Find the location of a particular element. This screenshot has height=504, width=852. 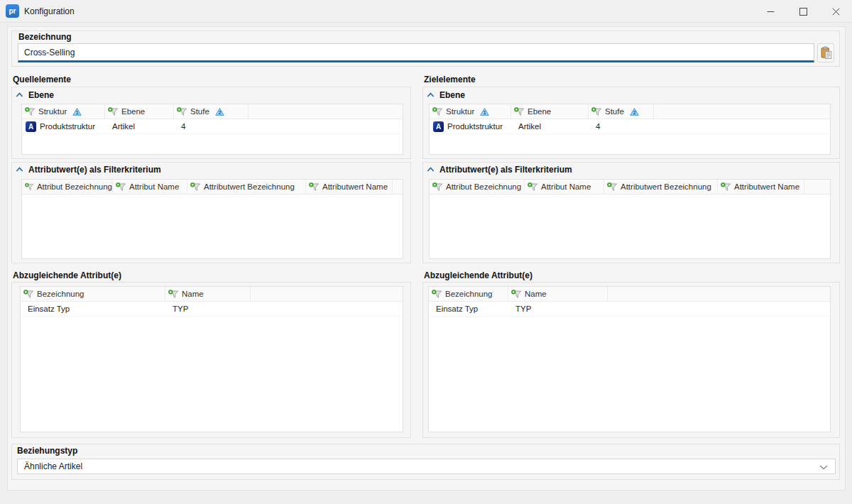

source-abzugleichende-title: Abzugleichende Attribut(e) is located at coordinates (67, 275).